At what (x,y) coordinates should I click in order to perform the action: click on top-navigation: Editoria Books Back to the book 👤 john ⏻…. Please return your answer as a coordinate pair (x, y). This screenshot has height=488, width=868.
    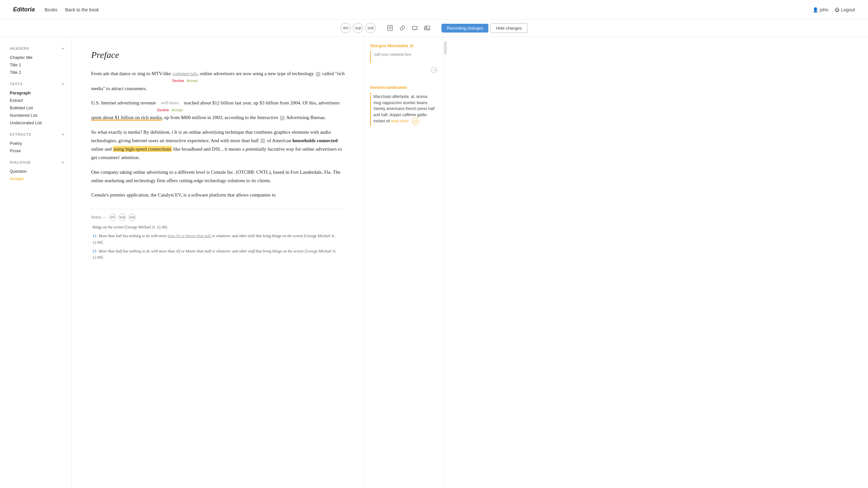
    Looking at the image, I should click on (434, 10).